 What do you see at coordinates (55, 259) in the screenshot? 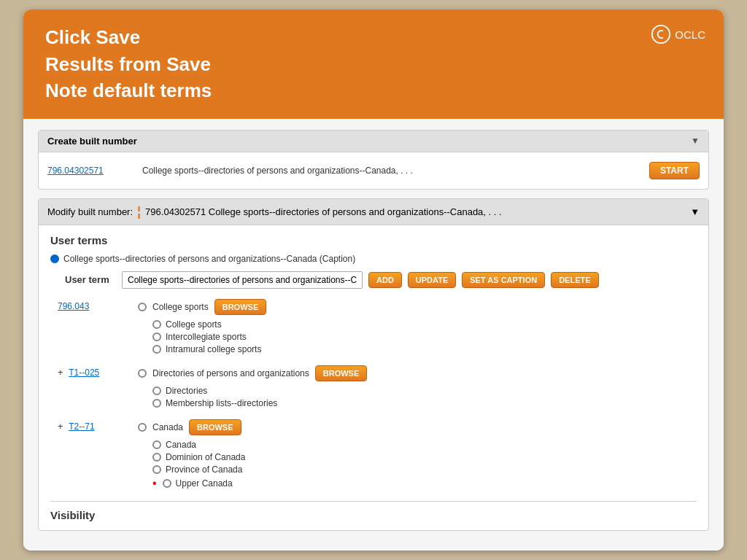
I see `caption-radio` at bounding box center [55, 259].